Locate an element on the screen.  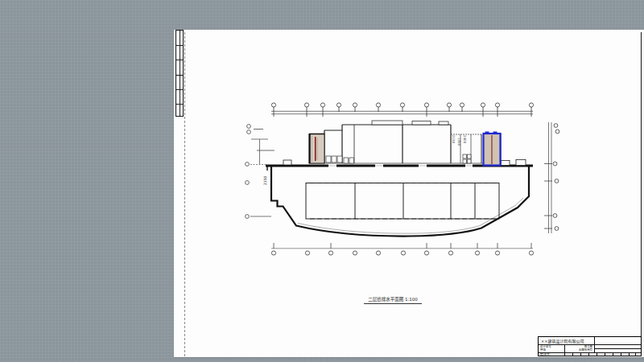
discipline-cell: 给排水 is located at coordinates (552, 354).